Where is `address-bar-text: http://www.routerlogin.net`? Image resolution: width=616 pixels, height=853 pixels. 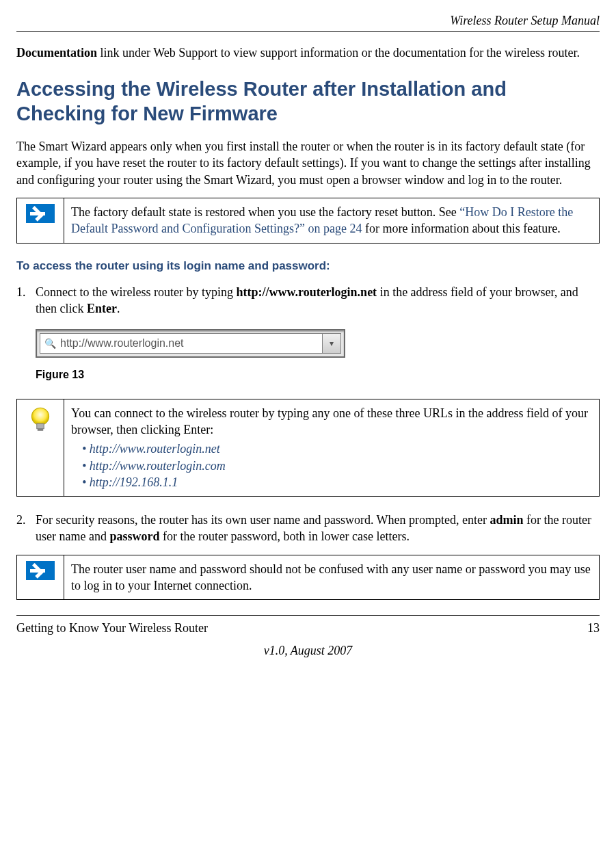
address-bar-text: http://www.routerlogin.net is located at coordinates (122, 343).